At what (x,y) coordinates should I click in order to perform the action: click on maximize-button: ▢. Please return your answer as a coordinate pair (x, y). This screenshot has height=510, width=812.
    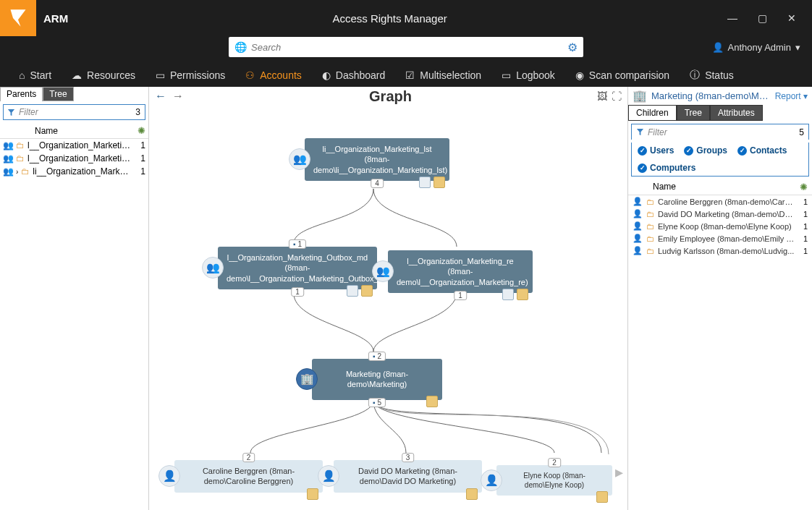
    Looking at the image, I should click on (763, 18).